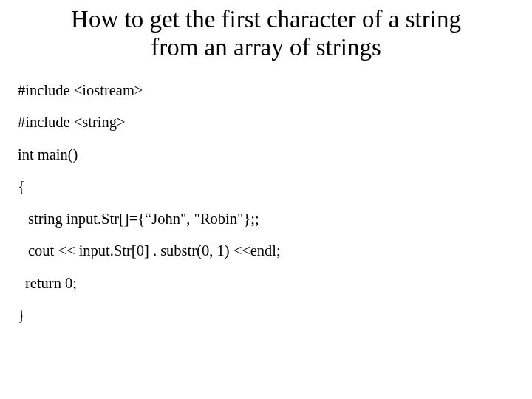 The width and height of the screenshot is (532, 399). What do you see at coordinates (267, 90) in the screenshot?
I see `code-line: #include <iostream>` at bounding box center [267, 90].